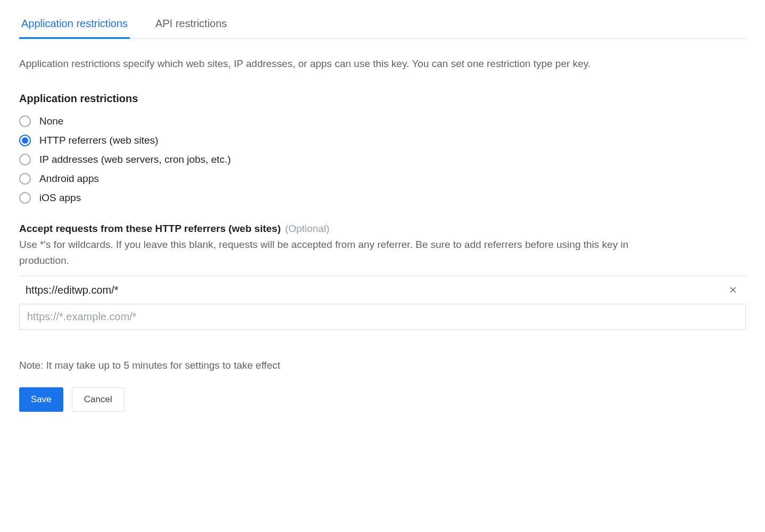  What do you see at coordinates (382, 303) in the screenshot?
I see `referrer-list: https://editwp.com/*` at bounding box center [382, 303].